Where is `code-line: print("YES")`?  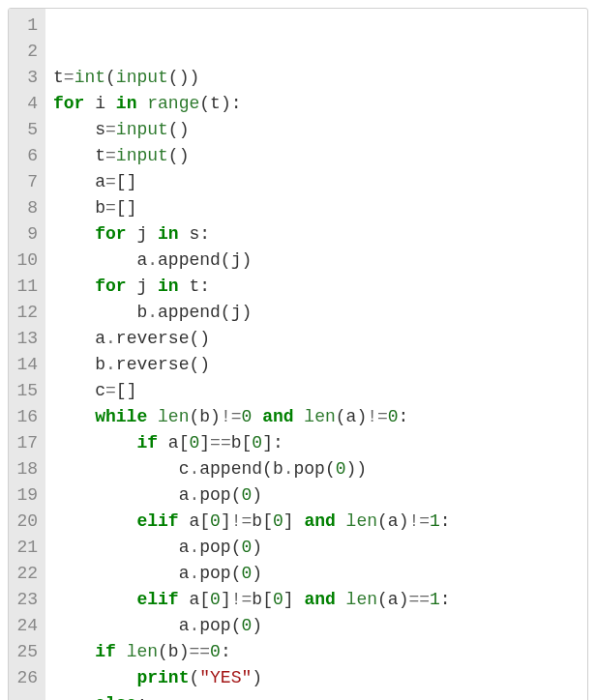
code-line: print("YES") is located at coordinates (316, 679).